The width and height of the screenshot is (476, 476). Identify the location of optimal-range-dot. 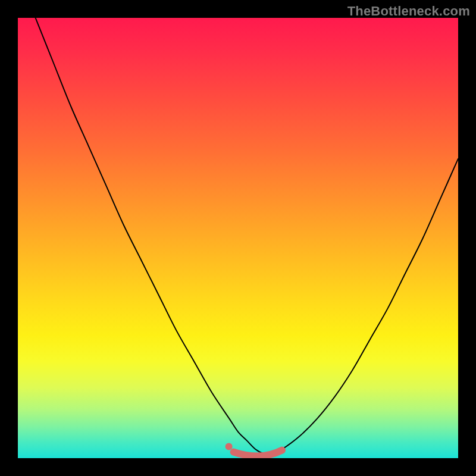
(229, 447).